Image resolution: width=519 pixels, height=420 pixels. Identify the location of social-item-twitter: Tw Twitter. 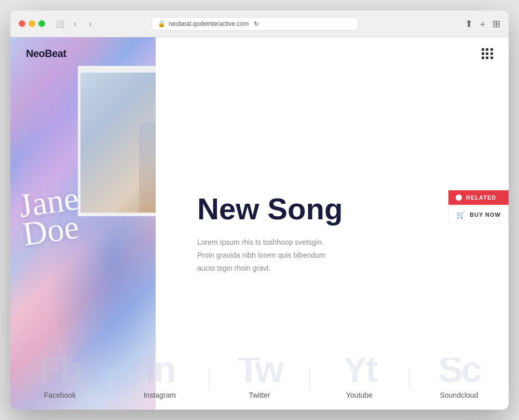
(260, 395).